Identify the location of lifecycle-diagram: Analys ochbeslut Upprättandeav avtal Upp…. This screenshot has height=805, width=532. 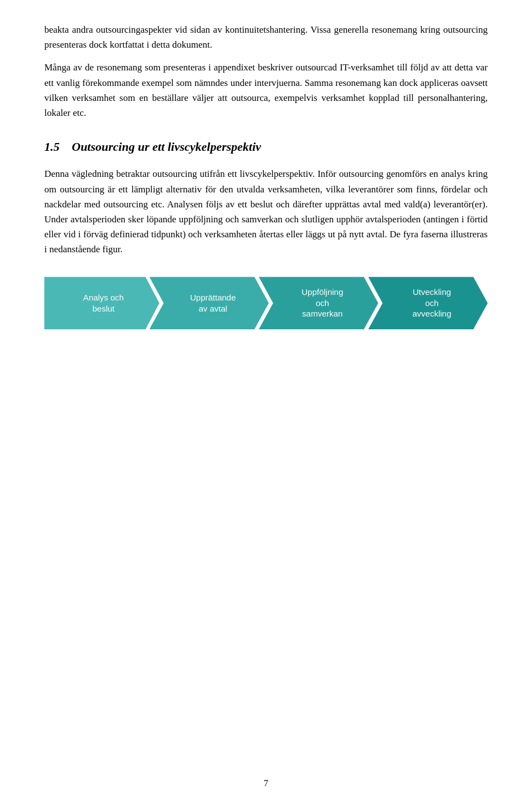
(266, 303).